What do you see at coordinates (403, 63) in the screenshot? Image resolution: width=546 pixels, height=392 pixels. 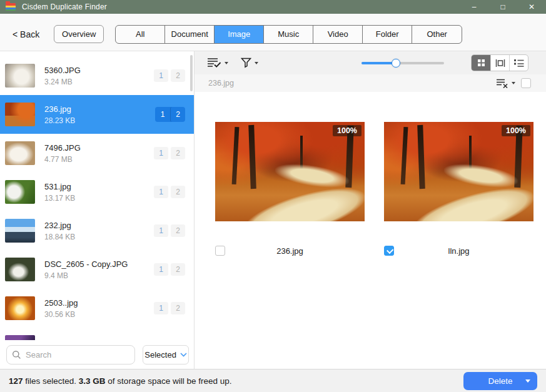 I see `thumbnail-zoom-slider` at bounding box center [403, 63].